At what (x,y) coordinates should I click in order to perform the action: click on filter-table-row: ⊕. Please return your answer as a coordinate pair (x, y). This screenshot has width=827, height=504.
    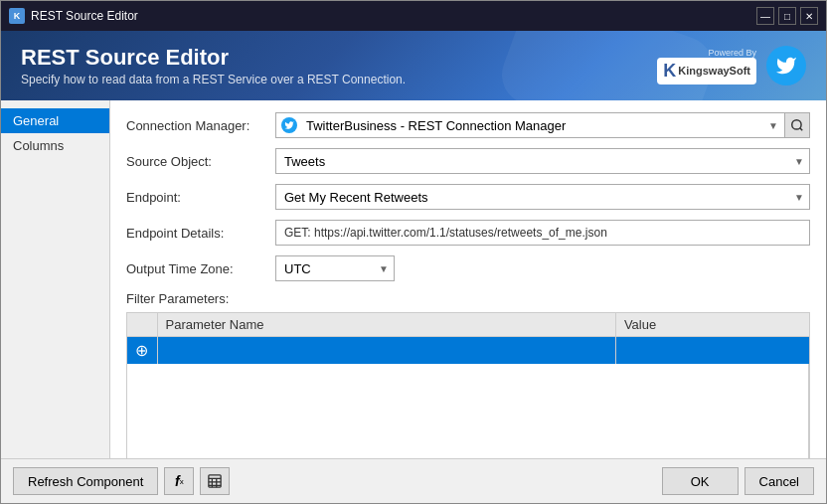
    Looking at the image, I should click on (468, 351).